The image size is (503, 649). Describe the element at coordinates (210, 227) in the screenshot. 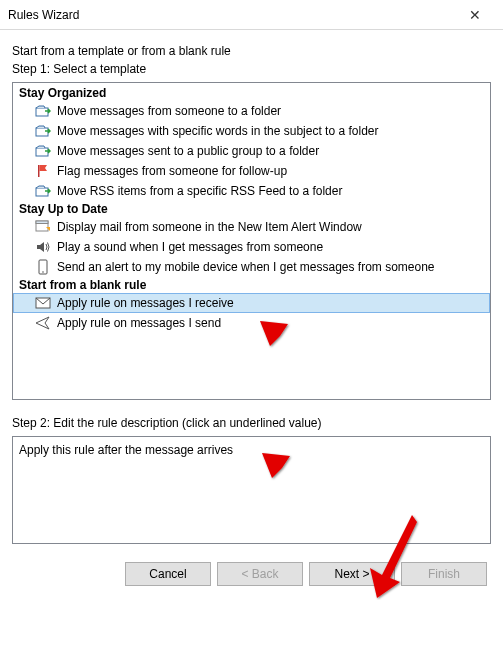

I see `item-label: Display mail from someone in the New Ite…` at that location.